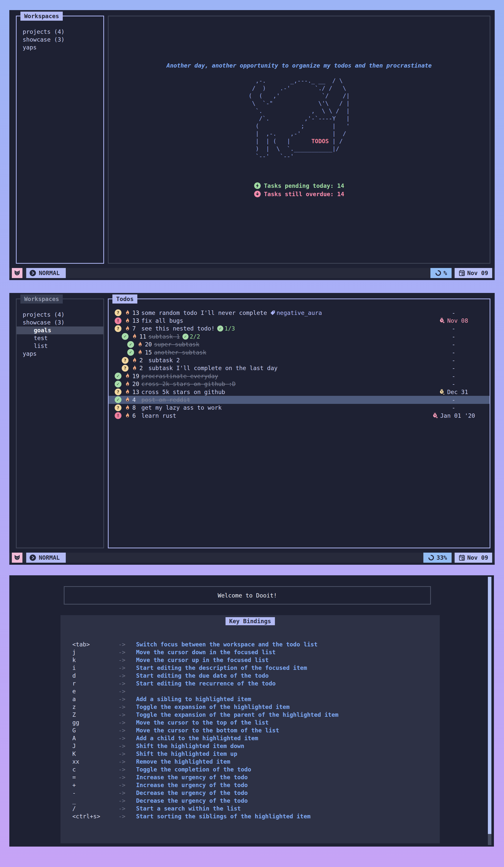 This screenshot has width=504, height=867. Describe the element at coordinates (252, 730) in the screenshot. I see `key-bindings-list: <tab>->Switch focus between the workspac…` at that location.